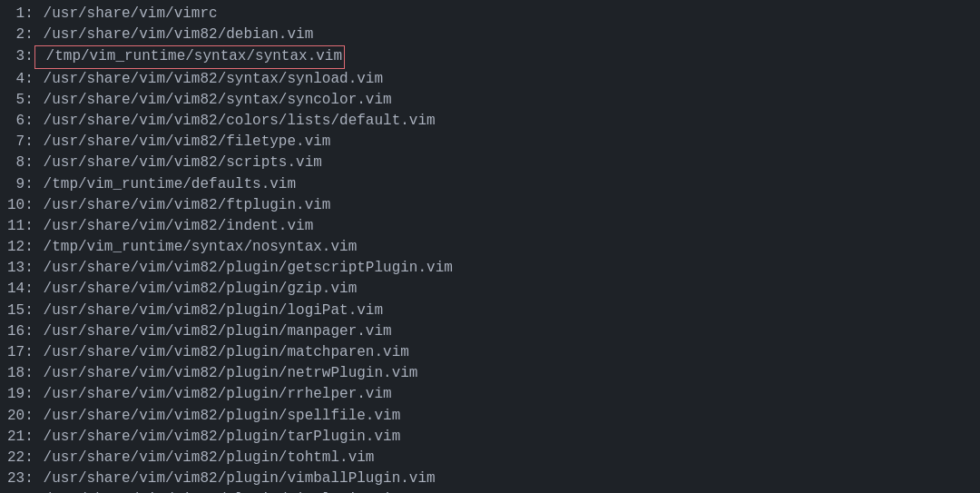 The height and width of the screenshot is (493, 980). Describe the element at coordinates (490, 80) in the screenshot. I see `line-item: 4: /usr/share/vim/vim82/syntax/synload.v…` at that location.